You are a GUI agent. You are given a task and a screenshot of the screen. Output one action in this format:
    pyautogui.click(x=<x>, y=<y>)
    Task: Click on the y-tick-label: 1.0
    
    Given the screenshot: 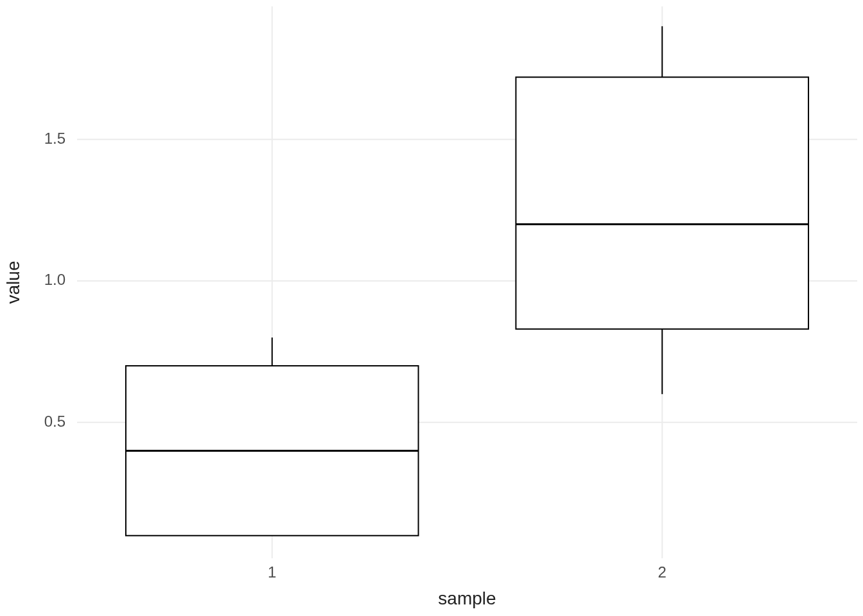 What is the action you would take?
    pyautogui.click(x=55, y=280)
    